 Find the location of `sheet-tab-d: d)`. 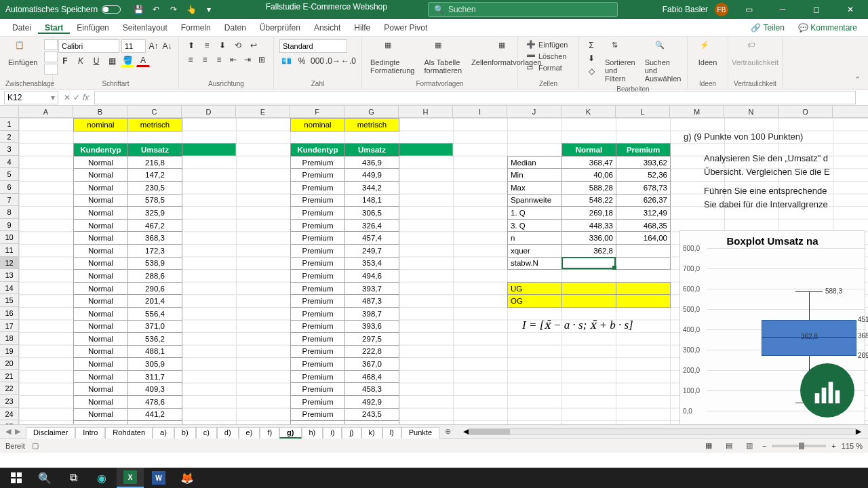

sheet-tab-d: d) is located at coordinates (228, 432).